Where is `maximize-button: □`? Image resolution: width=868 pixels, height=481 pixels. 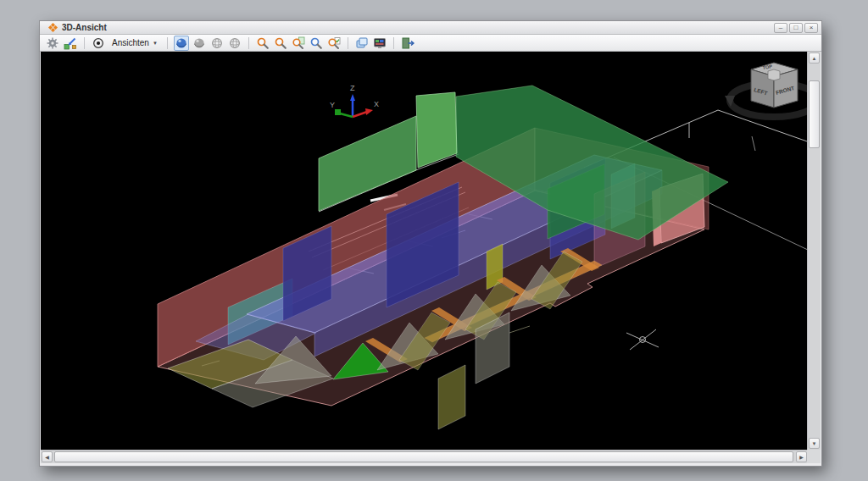
maximize-button: □ is located at coordinates (796, 28).